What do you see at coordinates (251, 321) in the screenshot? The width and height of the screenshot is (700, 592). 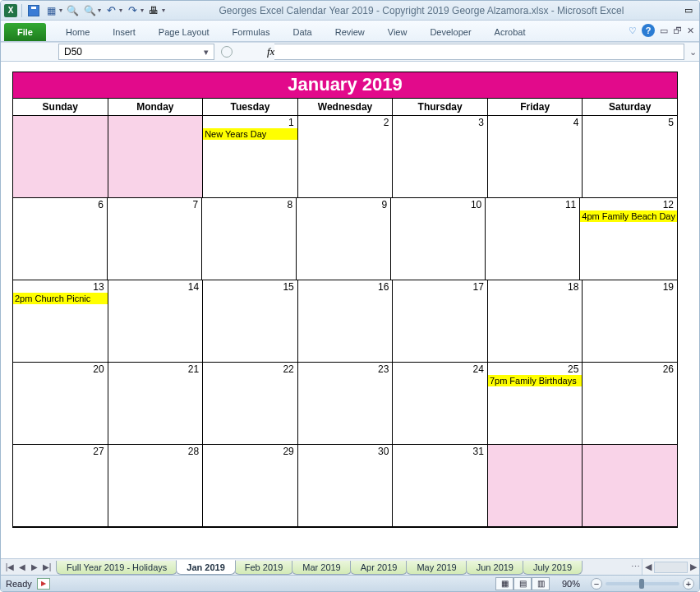 I see `calendar-cell: 15` at bounding box center [251, 321].